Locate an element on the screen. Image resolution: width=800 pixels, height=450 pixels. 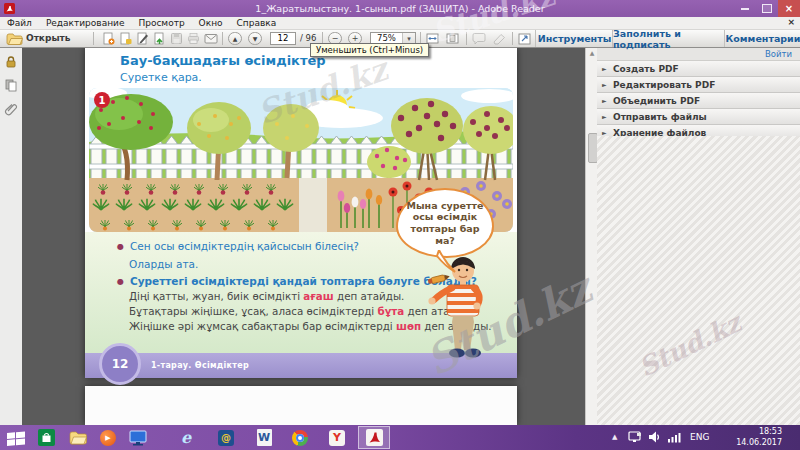
adobe-reader-taskbar-button is located at coordinates (374, 438).